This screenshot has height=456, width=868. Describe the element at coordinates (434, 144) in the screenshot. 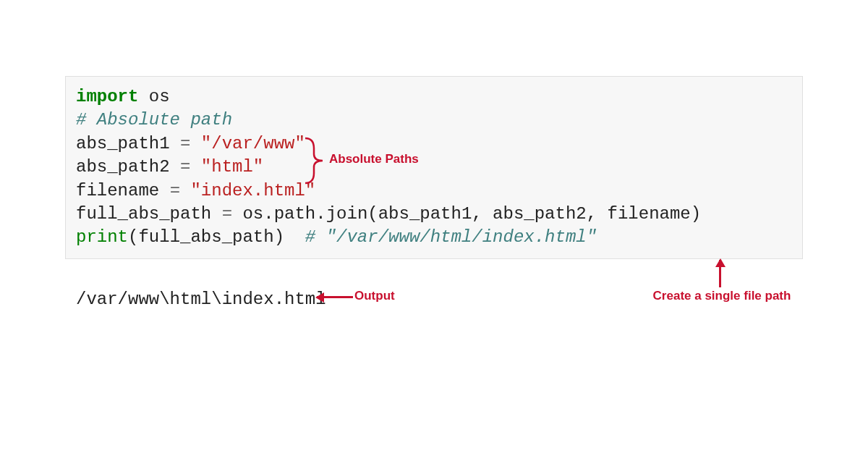

I see `code-line-abs1: abs_path1 = "/var/www"` at that location.